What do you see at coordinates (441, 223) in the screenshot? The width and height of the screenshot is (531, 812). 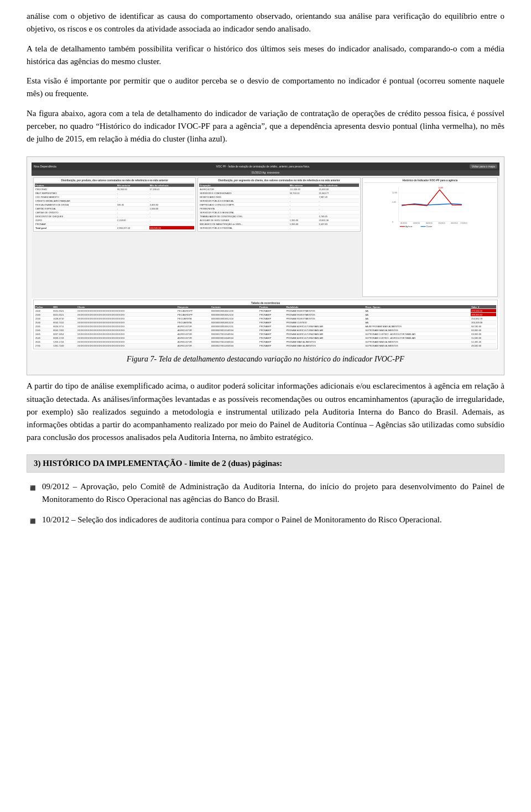 I see `svg-text: 05/2015` at bounding box center [441, 223].